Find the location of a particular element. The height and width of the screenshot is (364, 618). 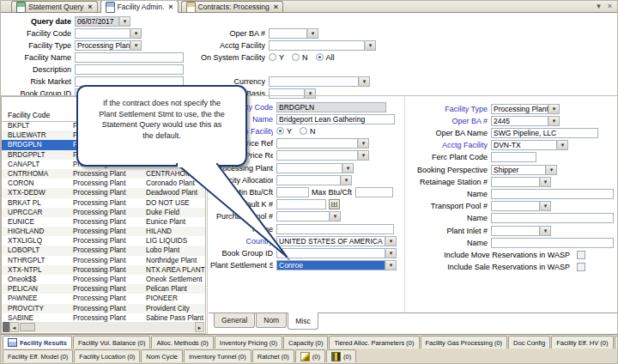

table-row: PROVCITYProcessing PlantProvident City P… is located at coordinates (103, 309).